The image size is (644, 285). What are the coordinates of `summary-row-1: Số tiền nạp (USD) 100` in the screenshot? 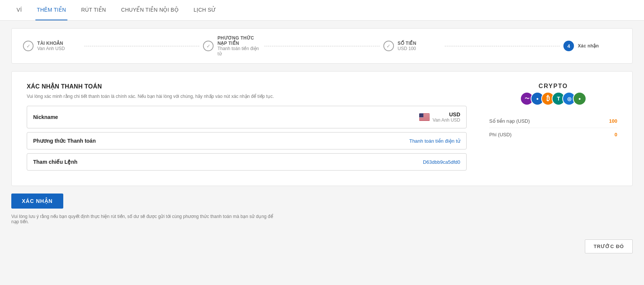 It's located at (553, 121).